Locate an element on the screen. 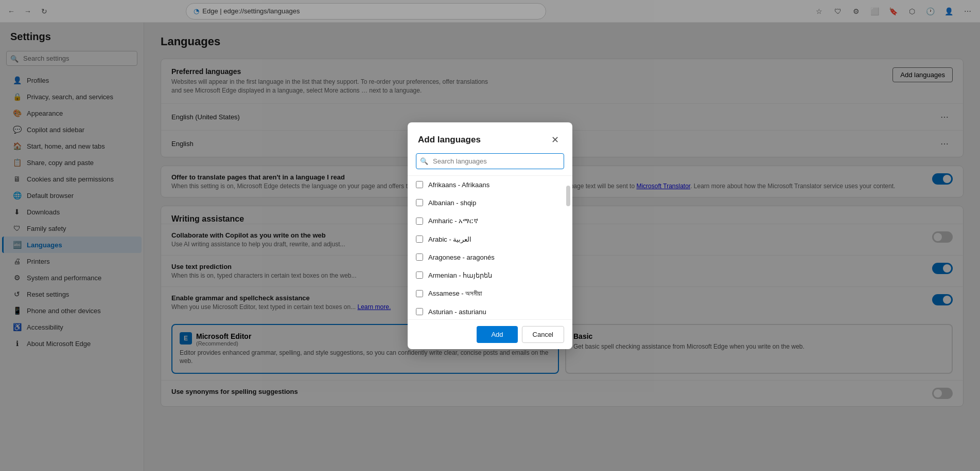 Image resolution: width=980 pixels, height=471 pixels. lang-label-arabic: Arabic - العربية is located at coordinates (450, 240).